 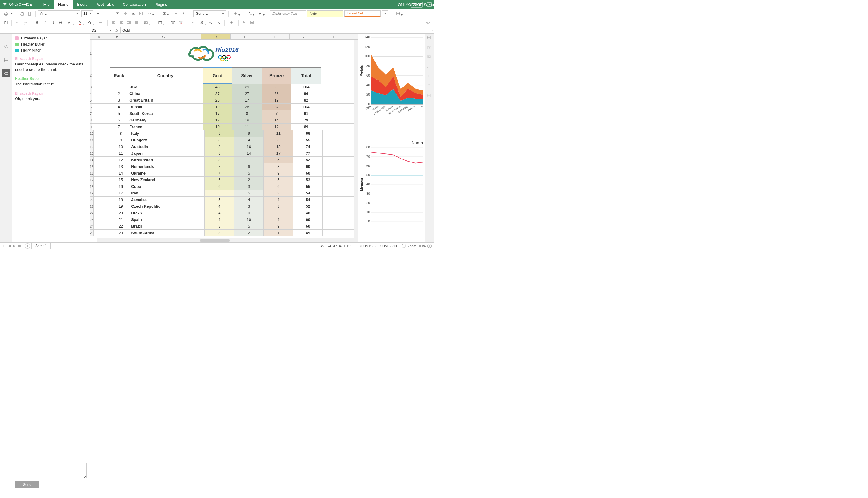 I want to click on cell: Spain, so click(x=168, y=220).